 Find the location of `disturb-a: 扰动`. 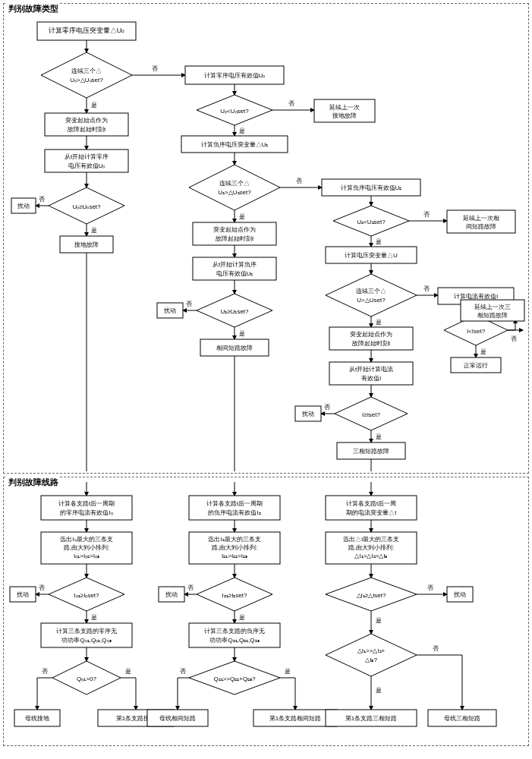

disturb-a: 扰动 is located at coordinates (23, 206).